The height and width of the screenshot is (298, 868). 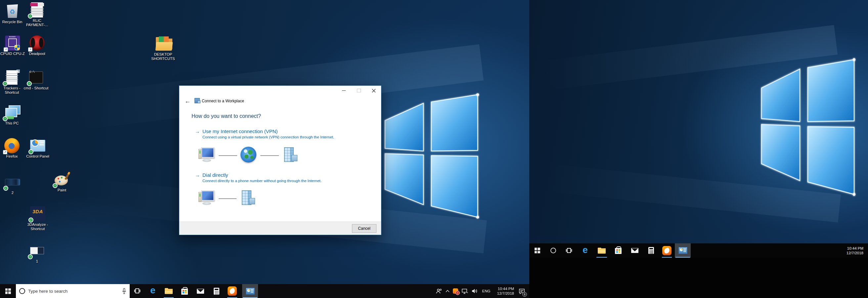 I want to click on option-title: Dial directly, so click(x=287, y=175).